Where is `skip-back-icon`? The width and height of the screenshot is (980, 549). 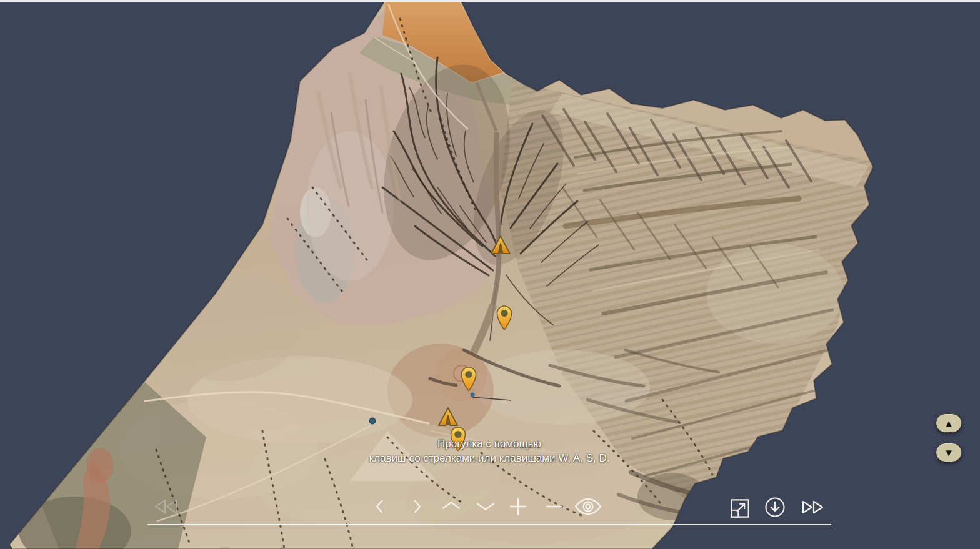 skip-back-icon is located at coordinates (166, 507).